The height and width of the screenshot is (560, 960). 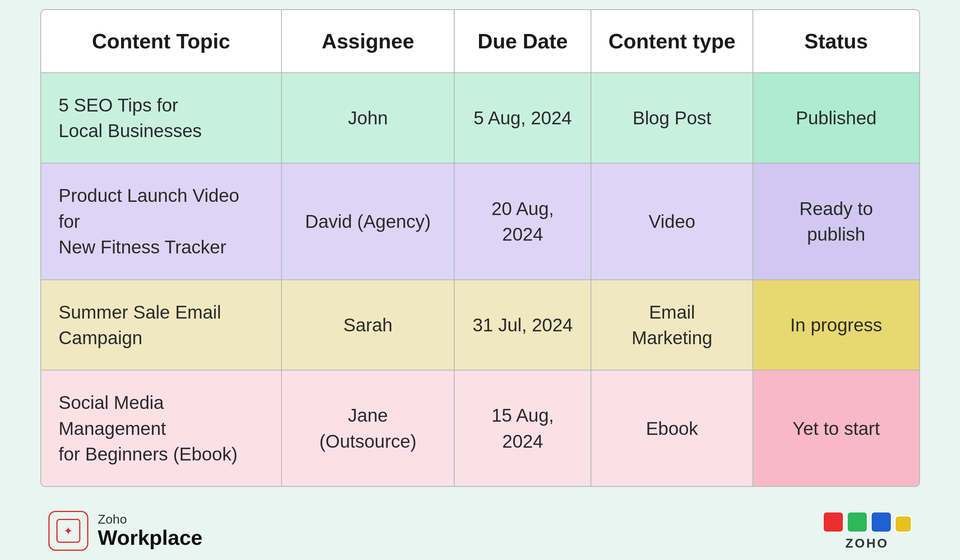 What do you see at coordinates (903, 524) in the screenshot?
I see `cube-yellow` at bounding box center [903, 524].